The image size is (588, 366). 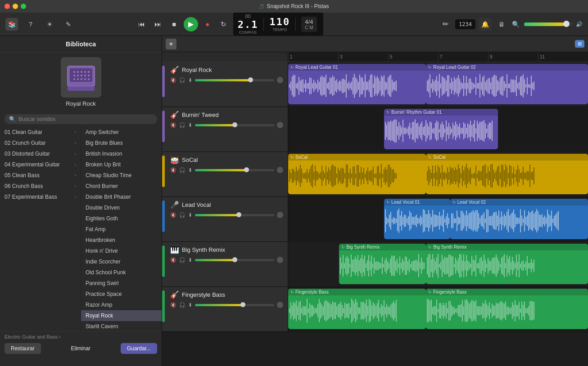 What do you see at coordinates (15, 6) in the screenshot?
I see `window-controls` at bounding box center [15, 6].